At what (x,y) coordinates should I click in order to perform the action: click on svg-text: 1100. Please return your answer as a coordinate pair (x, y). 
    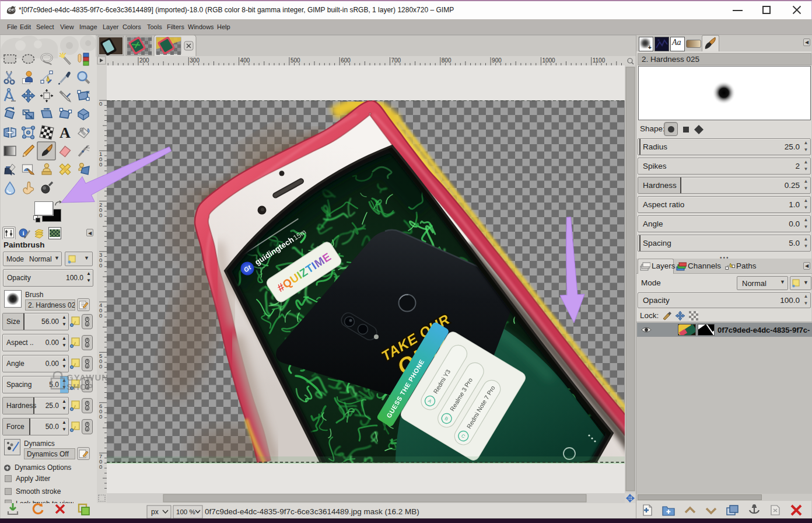
    Looking at the image, I should click on (599, 61).